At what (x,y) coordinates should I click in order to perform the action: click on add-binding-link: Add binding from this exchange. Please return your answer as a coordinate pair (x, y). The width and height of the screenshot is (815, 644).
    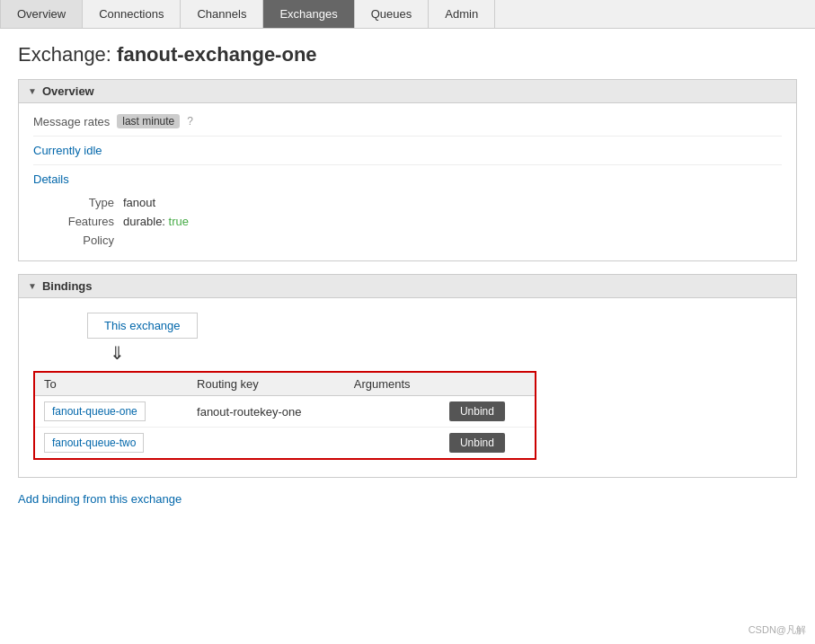
    Looking at the image, I should click on (100, 499).